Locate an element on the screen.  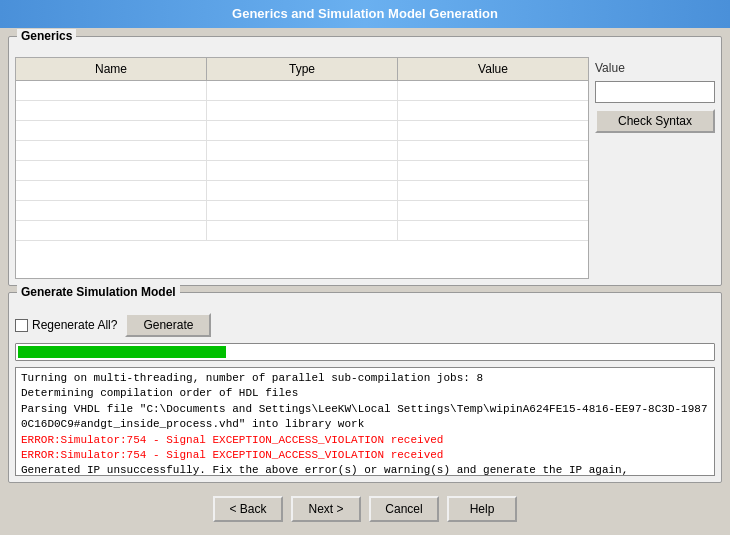
cancel-button: Cancel is located at coordinates (404, 509).